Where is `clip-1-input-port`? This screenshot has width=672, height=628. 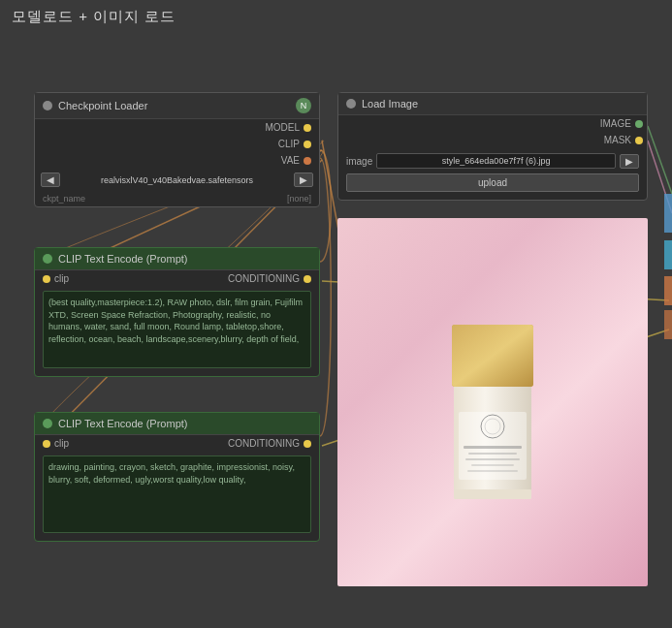
clip-1-input-port is located at coordinates (47, 279).